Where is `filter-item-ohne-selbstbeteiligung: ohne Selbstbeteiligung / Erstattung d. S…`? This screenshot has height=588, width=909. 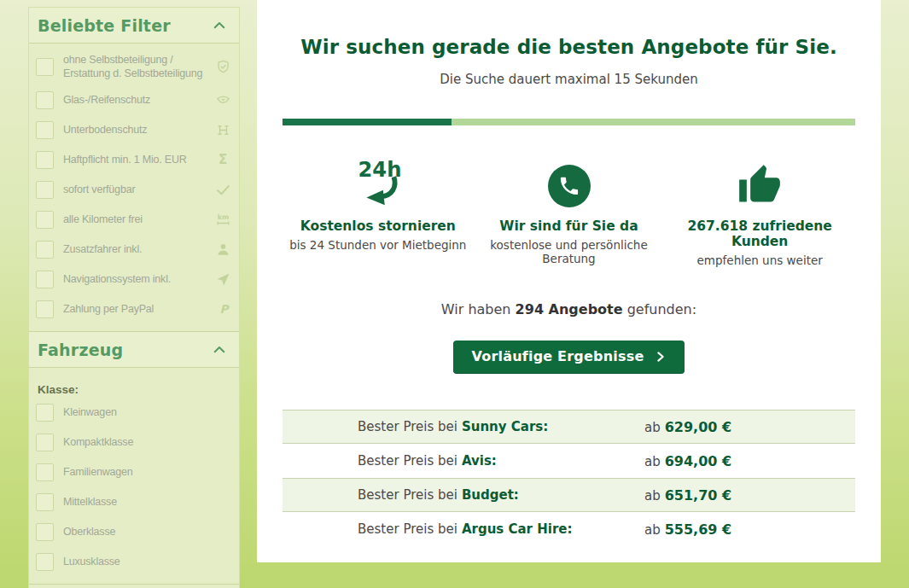
filter-item-ohne-selbstbeteiligung: ohne Selbstbeteiligung / Erstattung d. S… is located at coordinates (134, 67).